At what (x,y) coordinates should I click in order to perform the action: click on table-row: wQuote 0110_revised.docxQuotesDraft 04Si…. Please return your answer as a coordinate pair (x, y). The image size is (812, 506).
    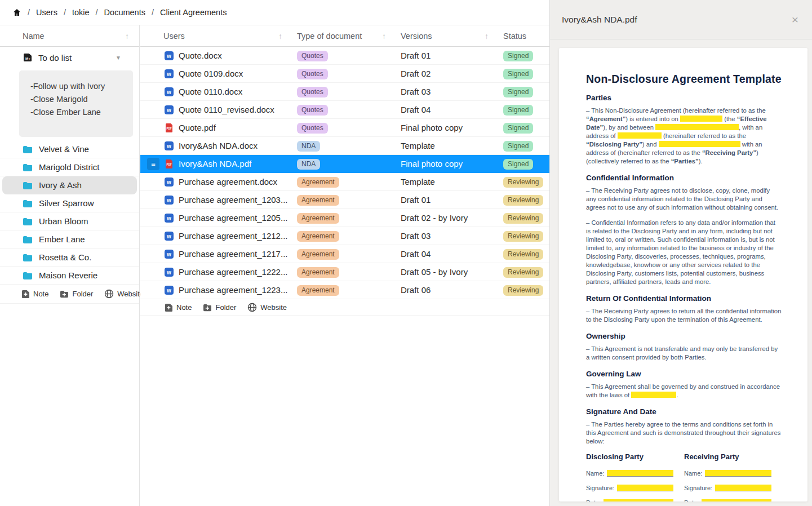
    Looking at the image, I should click on (345, 110).